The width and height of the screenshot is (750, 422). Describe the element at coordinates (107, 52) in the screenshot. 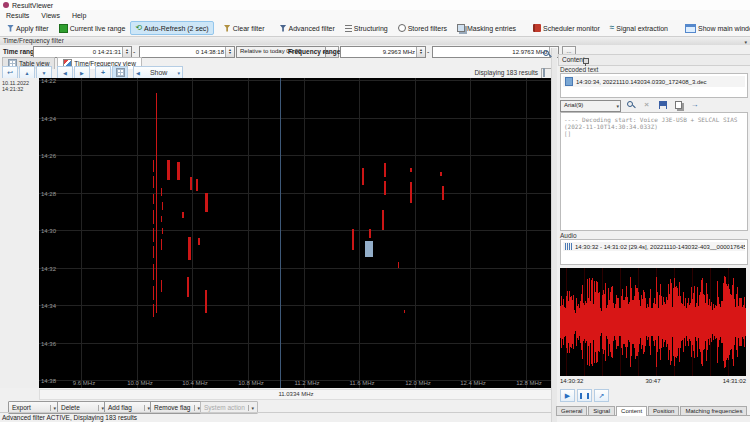

I see `time-from-value: 0 14:21:31` at that location.